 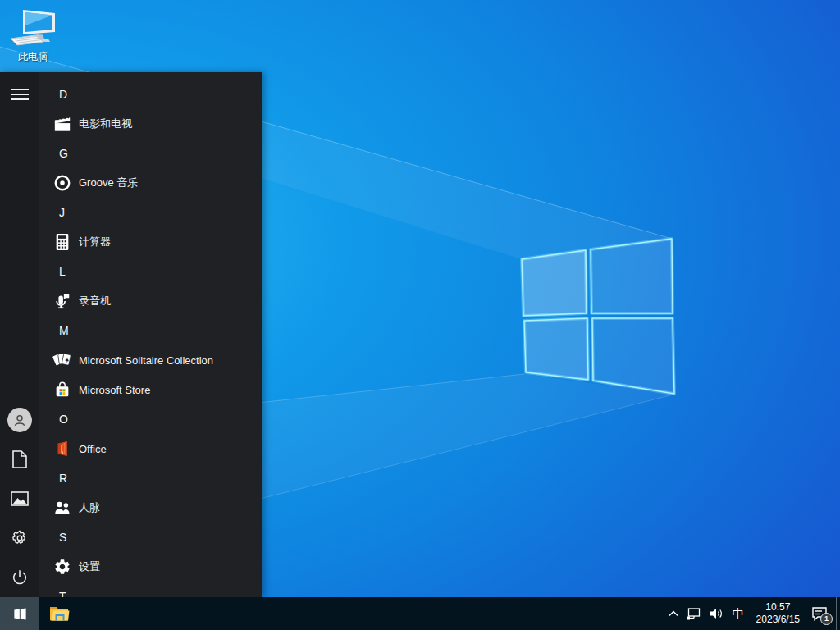 What do you see at coordinates (151, 183) in the screenshot?
I see `app-item-groove-music: Groove 音乐` at bounding box center [151, 183].